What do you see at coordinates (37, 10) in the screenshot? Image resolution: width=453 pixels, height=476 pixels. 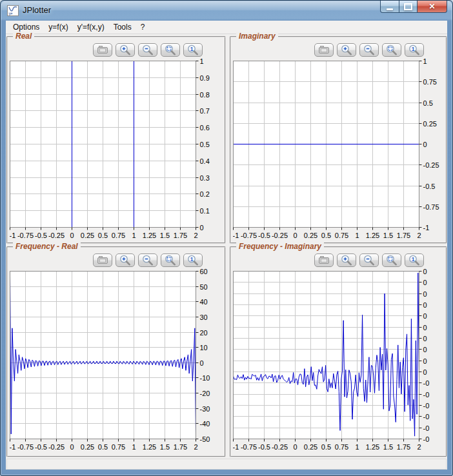 I see `window-title: JPlotter` at bounding box center [37, 10].